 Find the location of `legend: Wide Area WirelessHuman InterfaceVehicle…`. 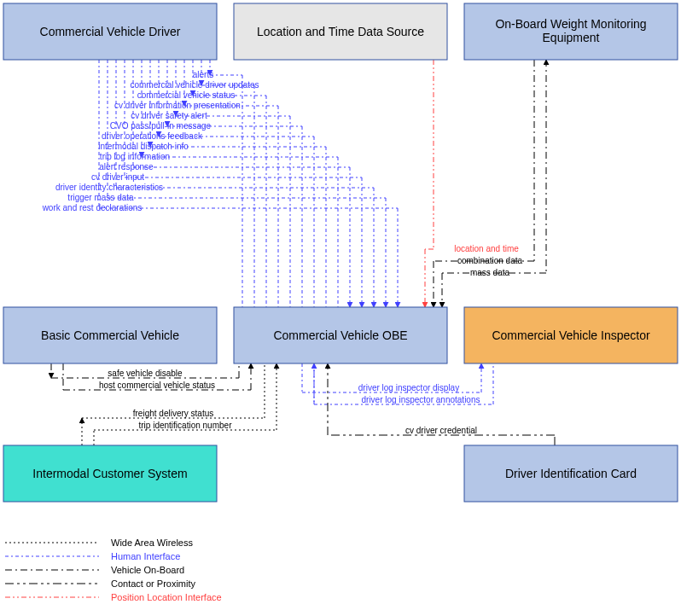

legend: Wide Area WirelessHuman InterfaceVehicle… is located at coordinates (114, 570).